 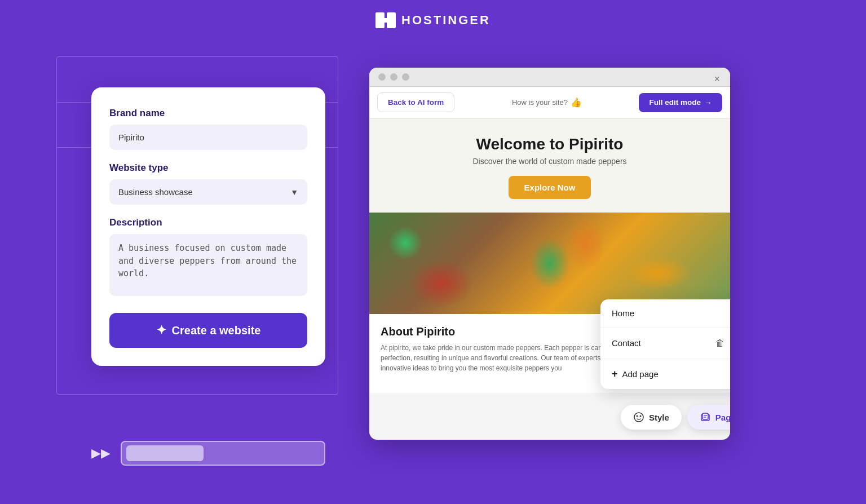 What do you see at coordinates (659, 417) in the screenshot?
I see `style-label: Style` at bounding box center [659, 417].